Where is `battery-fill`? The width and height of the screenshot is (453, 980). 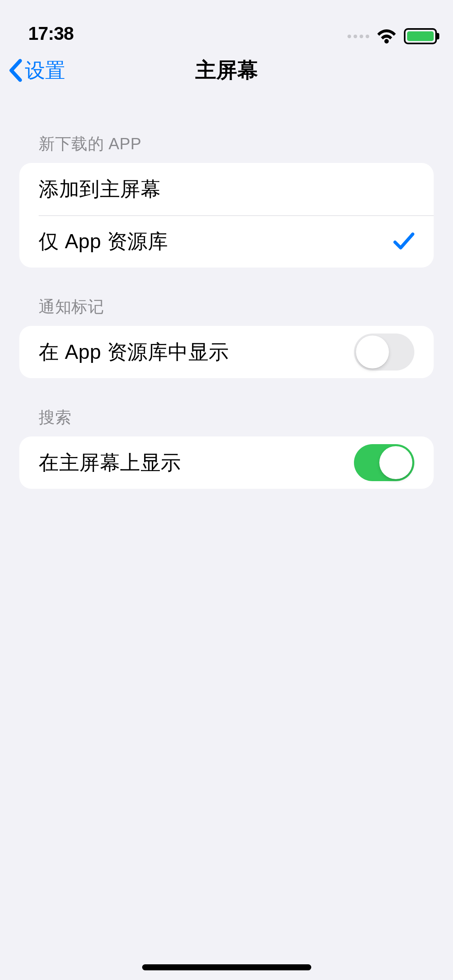 battery-fill is located at coordinates (420, 36).